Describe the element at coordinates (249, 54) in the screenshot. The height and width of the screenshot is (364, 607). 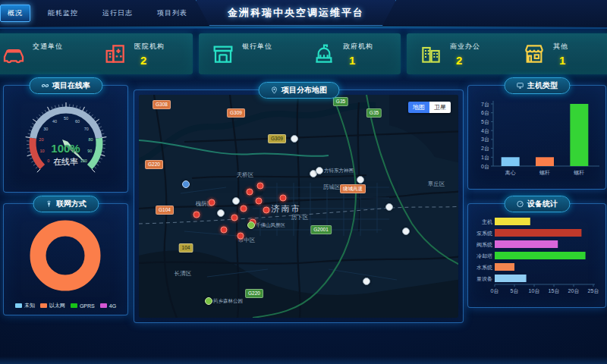
I see `stat-item-3: 银行单位` at that location.